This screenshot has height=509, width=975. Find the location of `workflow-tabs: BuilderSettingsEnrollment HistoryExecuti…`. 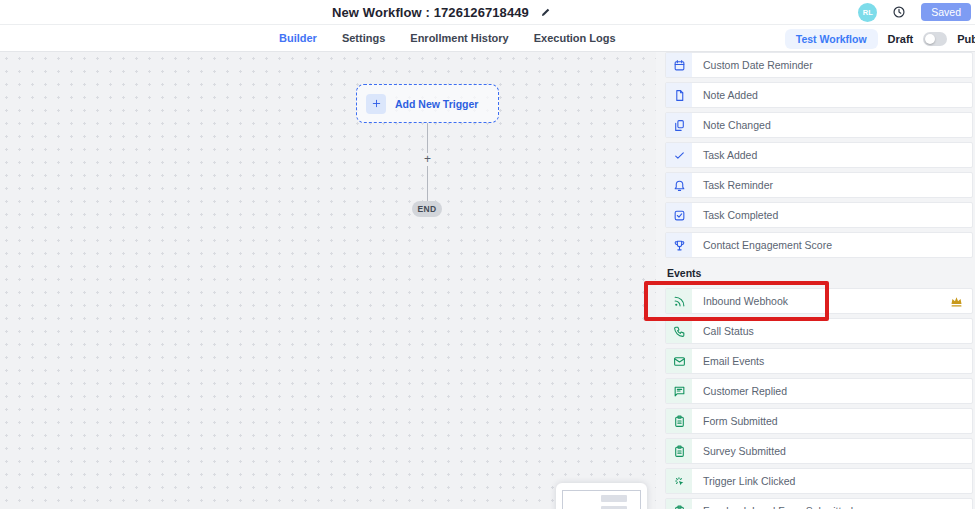

workflow-tabs: BuilderSettingsEnrollment HistoryExecuti… is located at coordinates (448, 38).